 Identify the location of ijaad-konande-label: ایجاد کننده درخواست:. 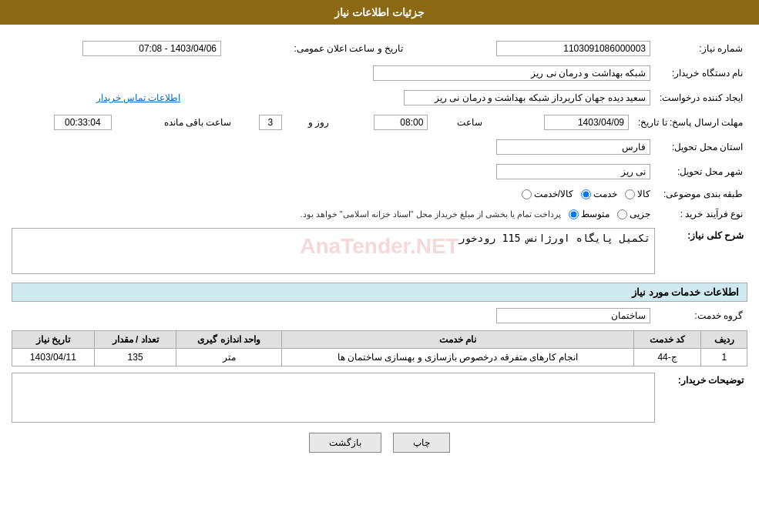
(701, 98).